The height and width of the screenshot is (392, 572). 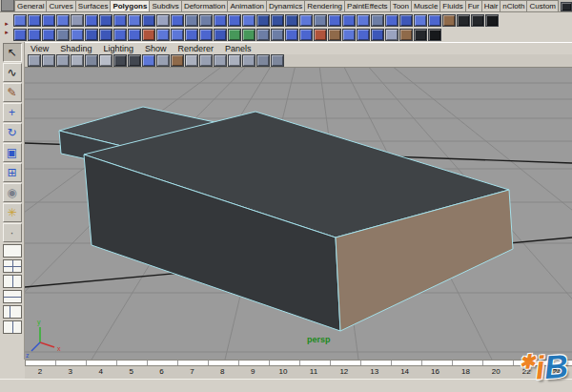 I want to click on poly-soccer-ball-icon, so click(x=163, y=21).